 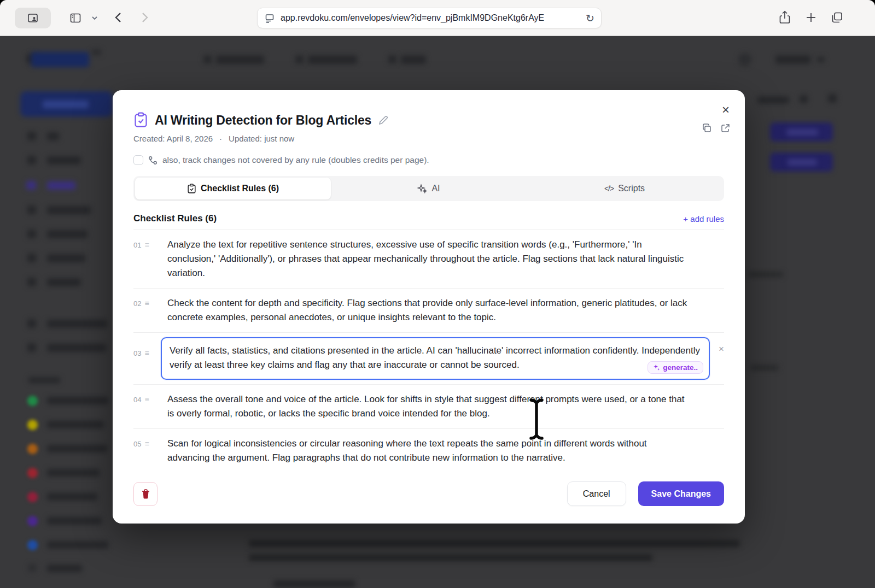 I want to click on tab-overview-button, so click(x=837, y=17).